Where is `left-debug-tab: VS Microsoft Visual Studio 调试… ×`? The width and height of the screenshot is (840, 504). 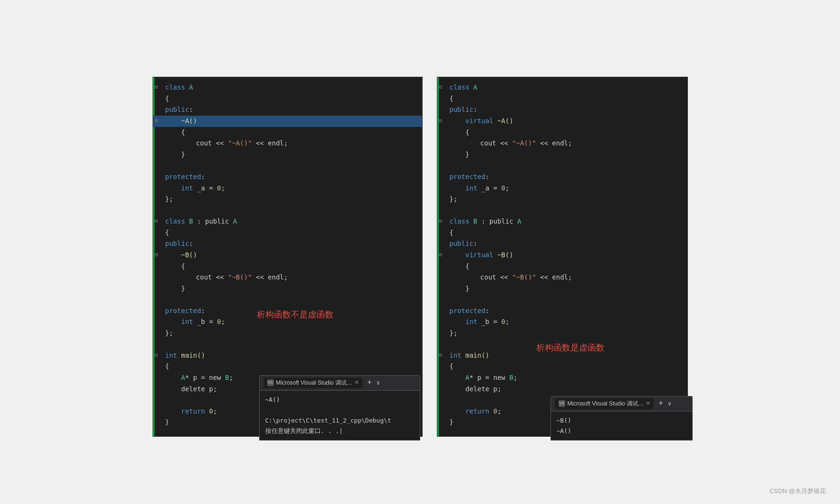 left-debug-tab: VS Microsoft Visual Studio 调试… × is located at coordinates (313, 383).